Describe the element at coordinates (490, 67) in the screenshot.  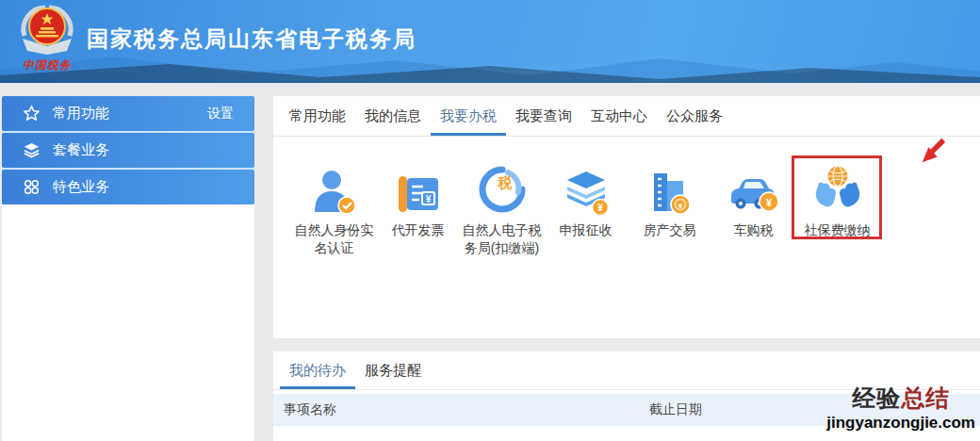
I see `mountain-silhouette-decor` at that location.